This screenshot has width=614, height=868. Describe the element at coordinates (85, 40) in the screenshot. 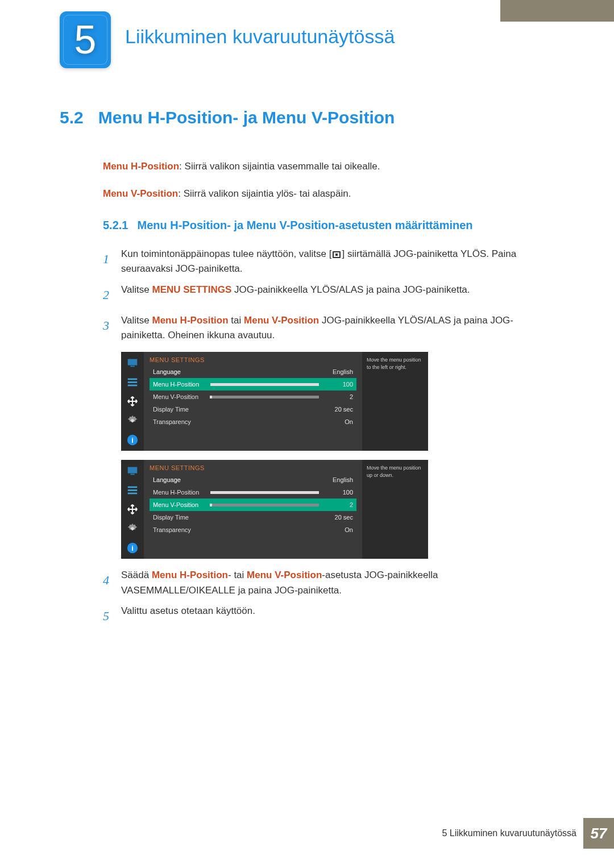

I see `chapter-badge: 5` at that location.